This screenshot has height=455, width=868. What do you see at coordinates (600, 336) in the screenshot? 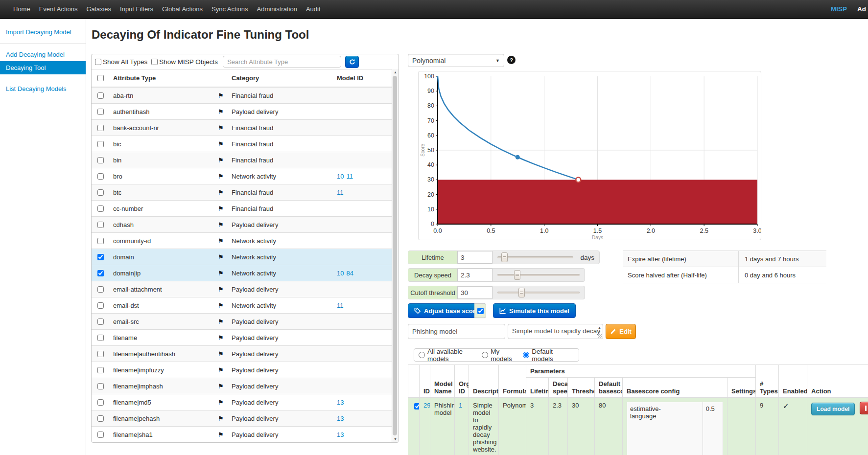
I see `textarea-resize-grip` at bounding box center [600, 336].